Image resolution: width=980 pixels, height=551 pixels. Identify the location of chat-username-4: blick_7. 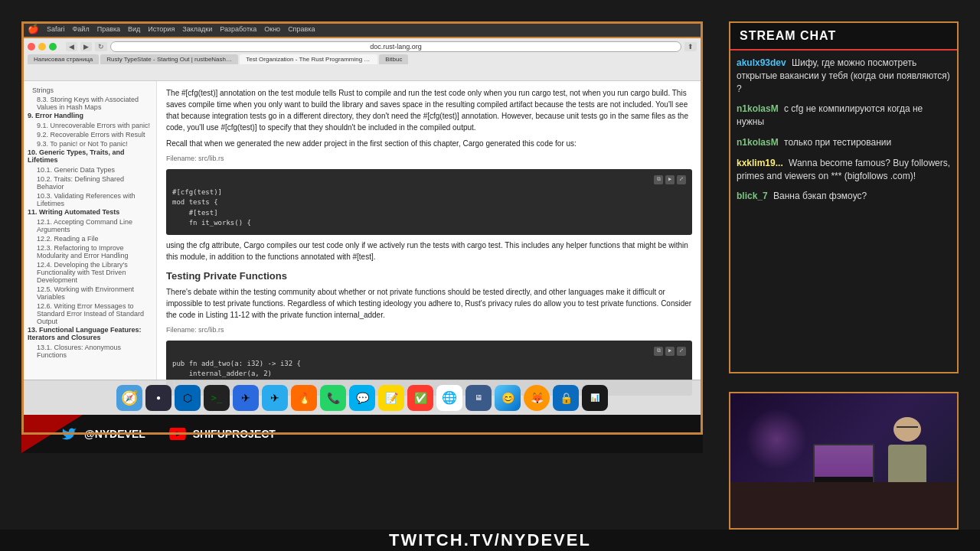
(752, 196).